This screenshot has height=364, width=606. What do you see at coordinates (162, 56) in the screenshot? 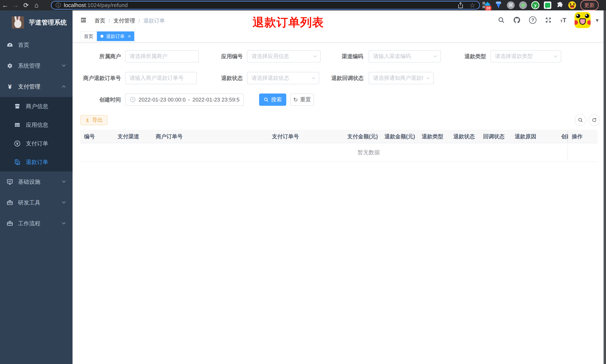
I see `merchant-select: 请选择所属商户` at bounding box center [162, 56].